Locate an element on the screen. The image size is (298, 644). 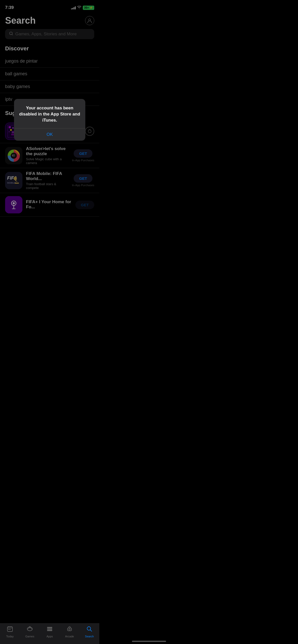
modal-overlay: Your account has been disabled in the Ap… is located at coordinates (50, 120).